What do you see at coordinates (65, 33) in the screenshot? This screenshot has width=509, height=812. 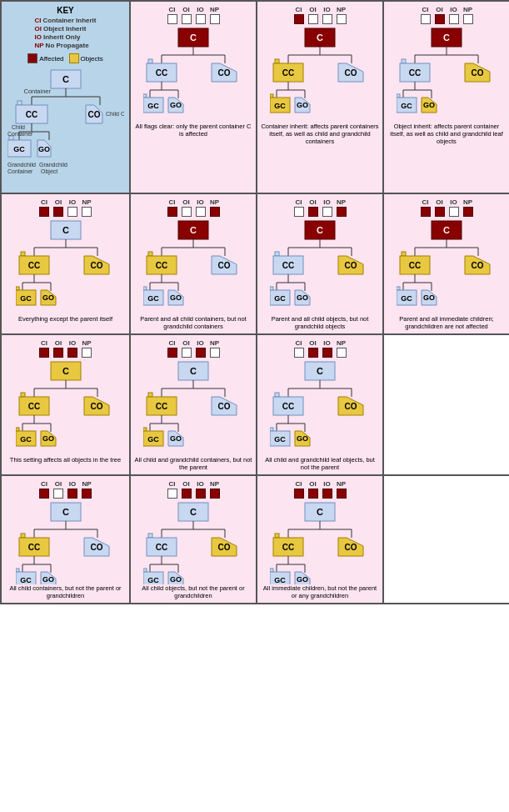 I see `key-legend-area: CI Container Inherit OI Object Inherit I…` at bounding box center [65, 33].